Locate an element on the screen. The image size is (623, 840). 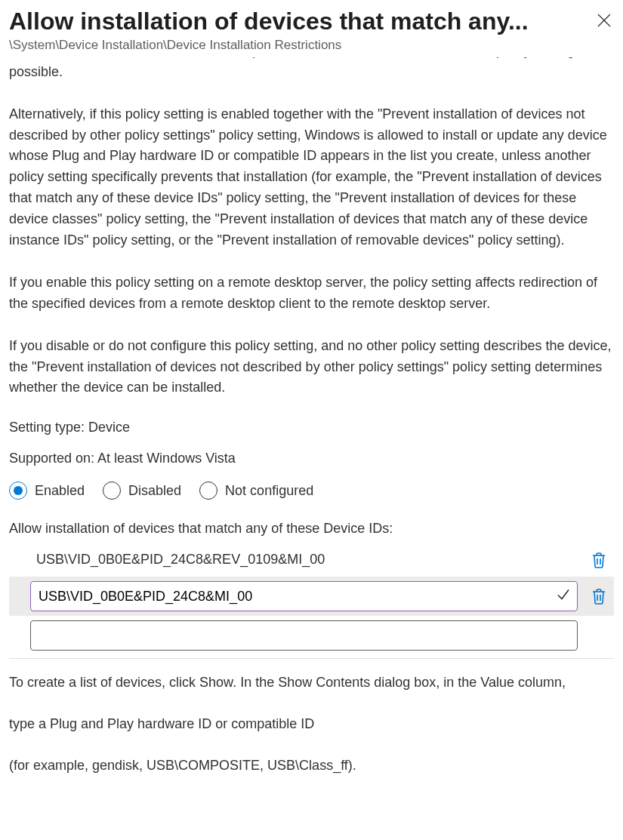
radio-disabled: Disabled is located at coordinates (142, 491).